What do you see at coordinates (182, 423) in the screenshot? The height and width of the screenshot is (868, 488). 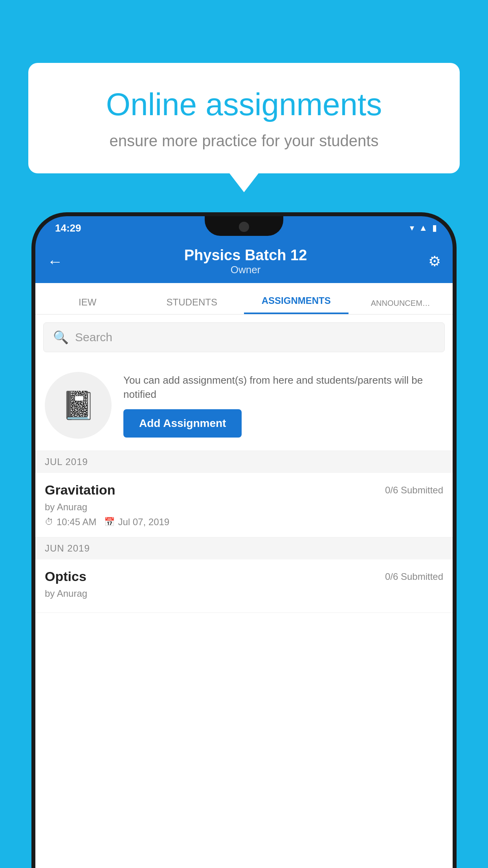 I see `add-assignment-button: Add Assignment` at bounding box center [182, 423].